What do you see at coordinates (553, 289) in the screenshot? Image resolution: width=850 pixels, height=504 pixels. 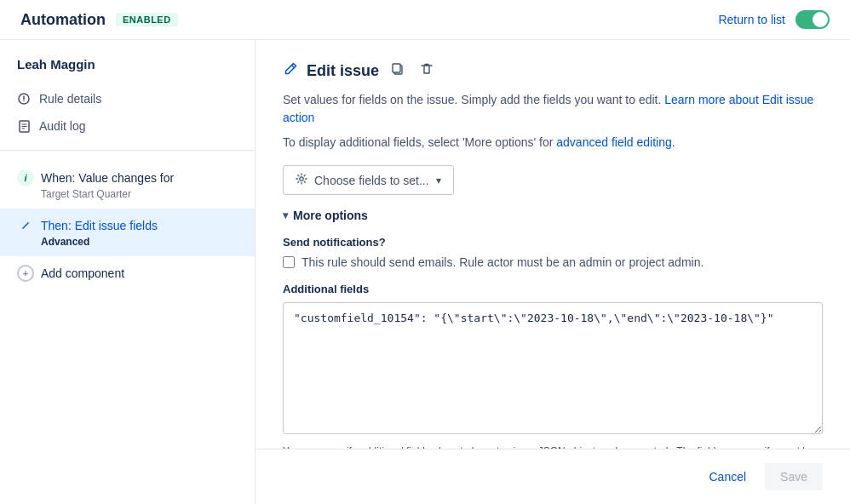 I see `additional-fields-label: Additional fields` at bounding box center [553, 289].